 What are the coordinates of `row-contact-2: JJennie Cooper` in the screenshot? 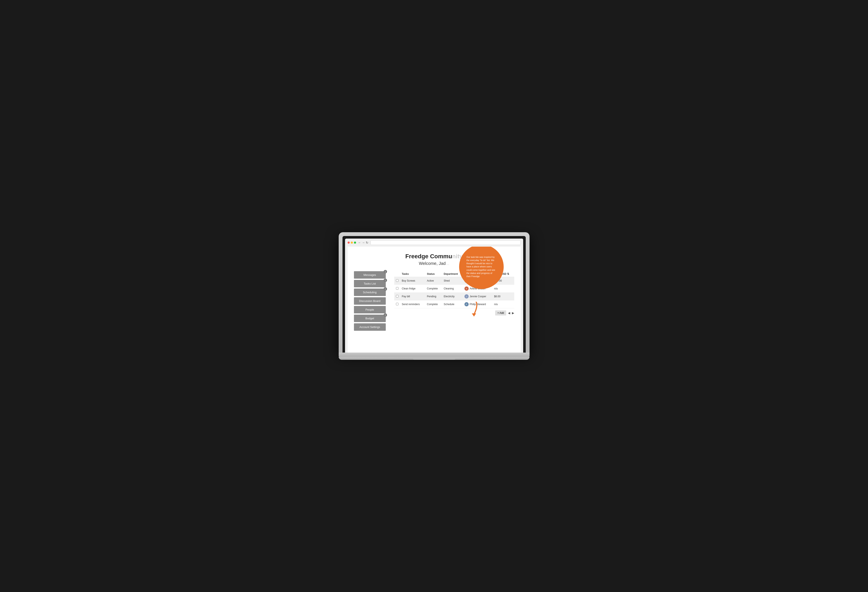 It's located at (477, 296).